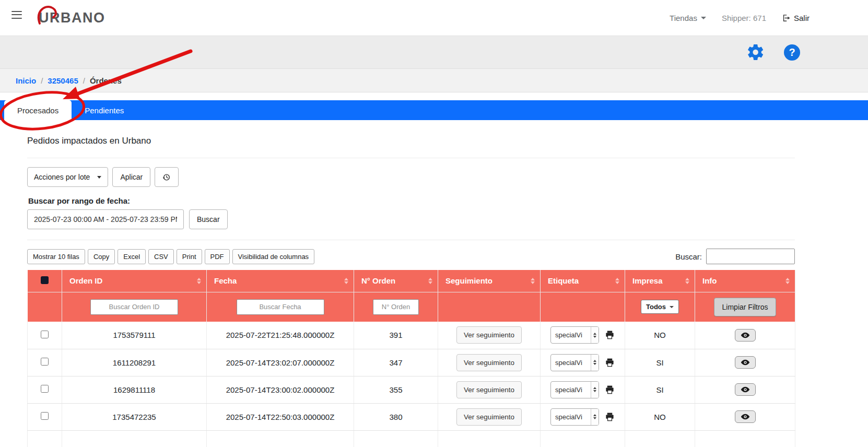 This screenshot has height=447, width=868. What do you see at coordinates (660, 307) in the screenshot?
I see `impresa-filter-select: Todos` at bounding box center [660, 307].